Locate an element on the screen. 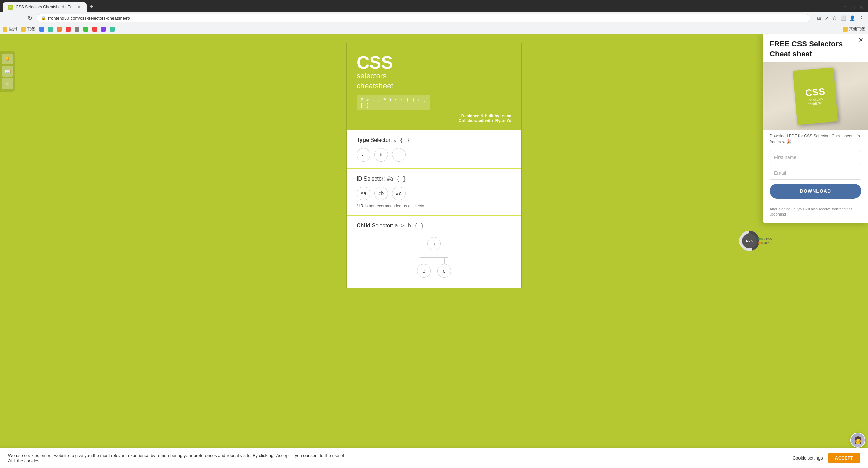 Image resolution: width=868 pixels, height=468 pixels. b2-icon is located at coordinates (51, 29).